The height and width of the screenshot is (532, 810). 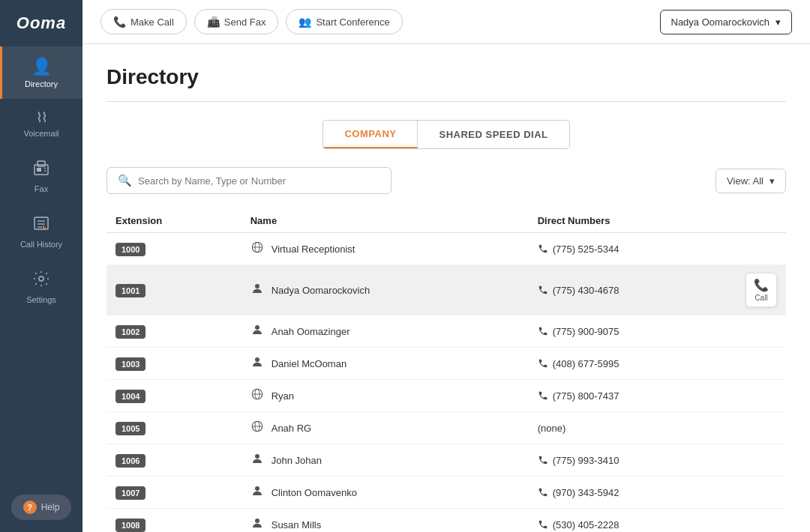 What do you see at coordinates (174, 429) in the screenshot?
I see `cell-extension: 1005` at bounding box center [174, 429].